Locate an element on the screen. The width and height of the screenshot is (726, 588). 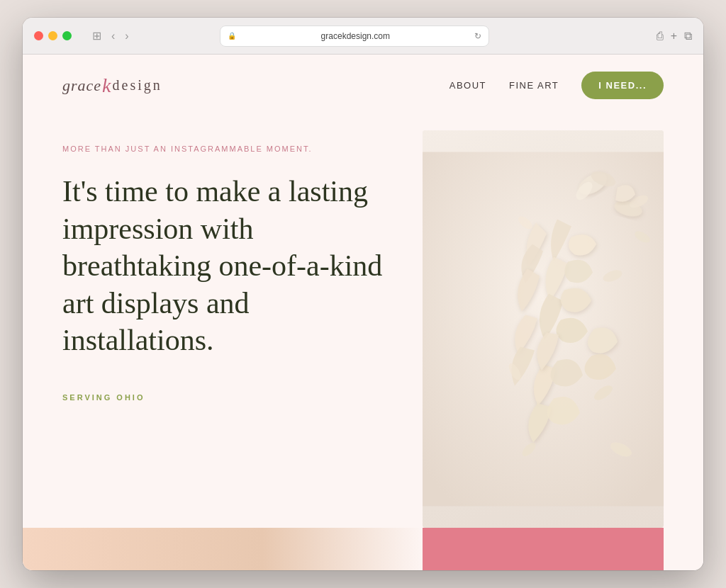
reload-icon: ↻ is located at coordinates (478, 36).